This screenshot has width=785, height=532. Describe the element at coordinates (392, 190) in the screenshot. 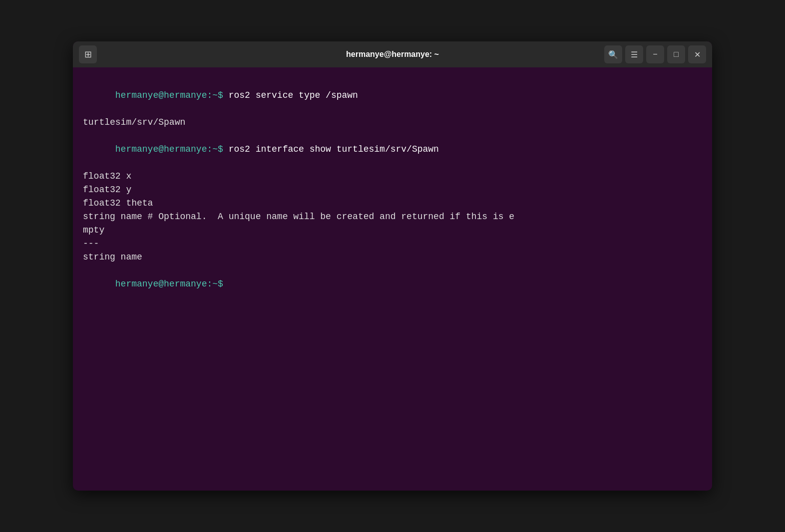

I see `terminal-line: float32 y` at that location.